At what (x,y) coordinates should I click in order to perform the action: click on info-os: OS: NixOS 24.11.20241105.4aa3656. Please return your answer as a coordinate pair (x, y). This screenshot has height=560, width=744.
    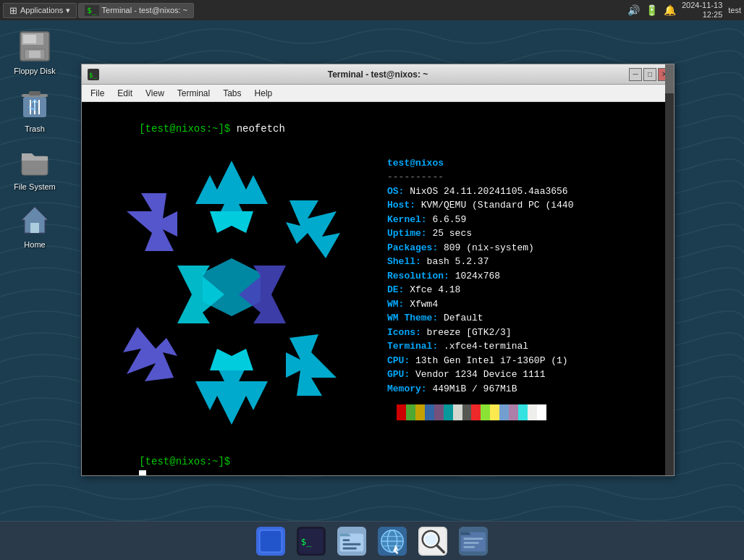
    Looking at the image, I should click on (526, 192).